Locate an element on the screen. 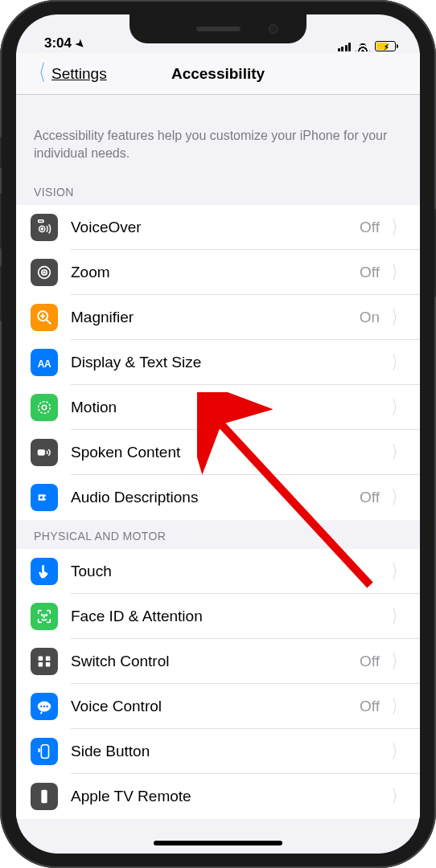 This screenshot has height=868, width=436. settings-row: Motion〉 is located at coordinates (218, 407).